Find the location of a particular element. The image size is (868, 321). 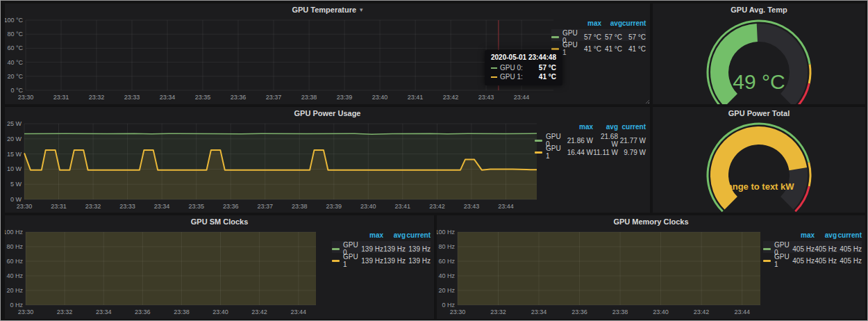

svg-text: 0 °C is located at coordinates (17, 90).